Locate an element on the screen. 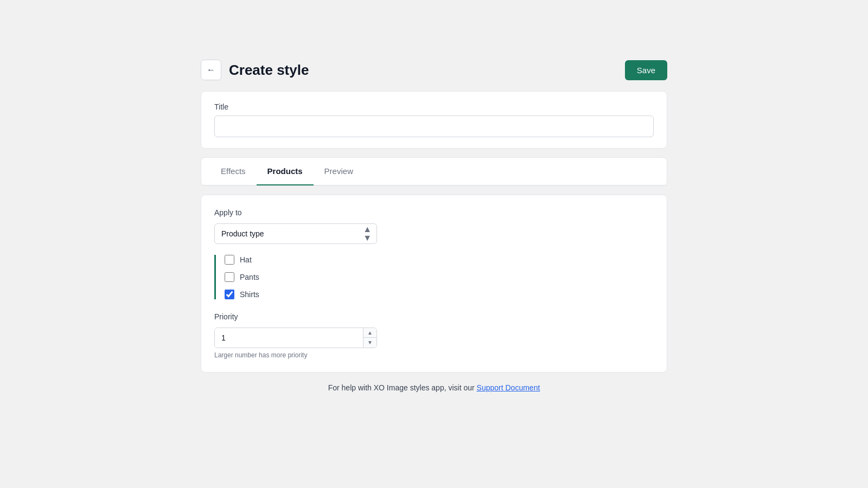  title-label: Title is located at coordinates (434, 107).